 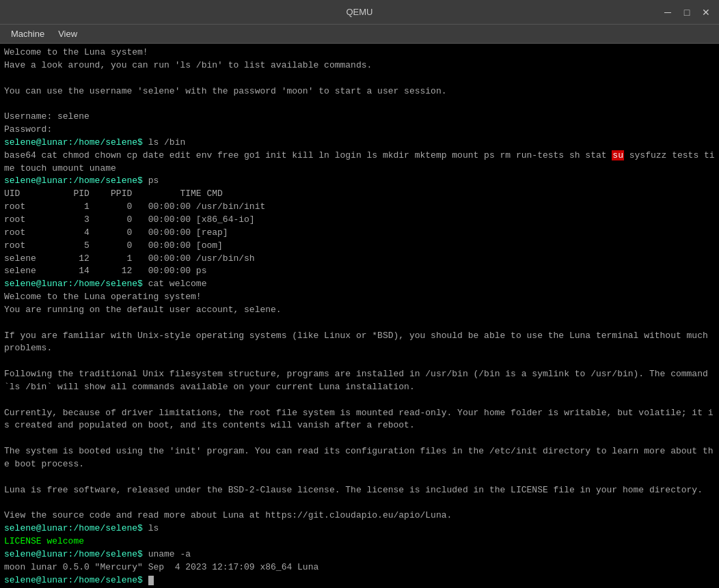 What do you see at coordinates (146, 580) in the screenshot?
I see `cmd-active` at bounding box center [146, 580].